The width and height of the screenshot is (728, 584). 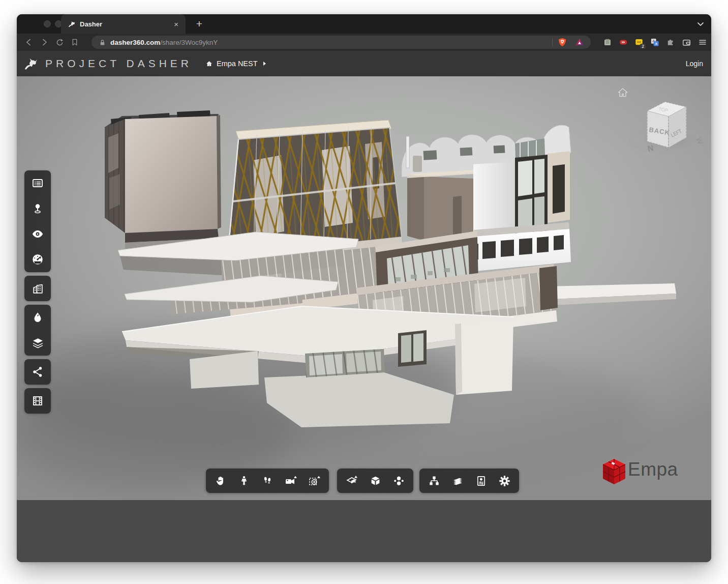 What do you see at coordinates (38, 372) in the screenshot?
I see `share-icon` at bounding box center [38, 372].